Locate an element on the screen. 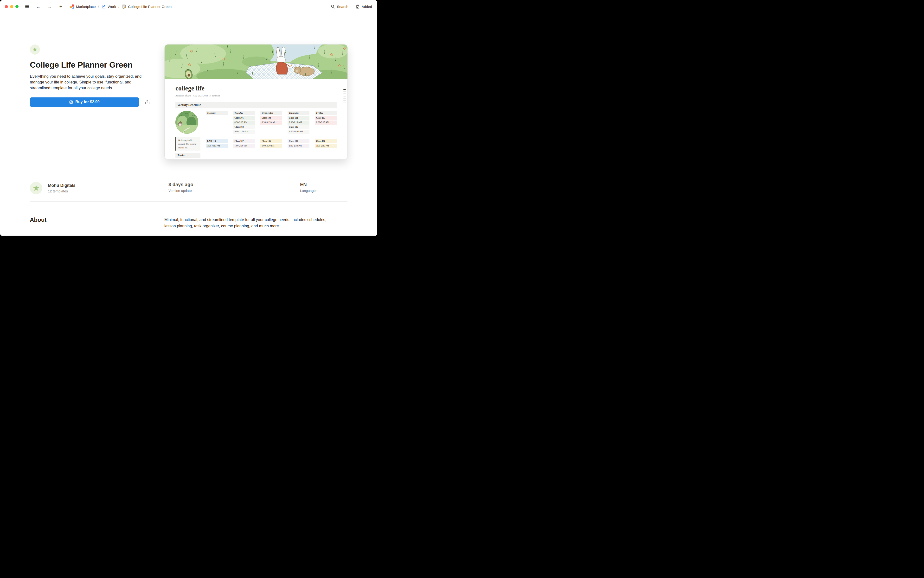  breadcrumb: Marketplace / Work / is located at coordinates (121, 6).